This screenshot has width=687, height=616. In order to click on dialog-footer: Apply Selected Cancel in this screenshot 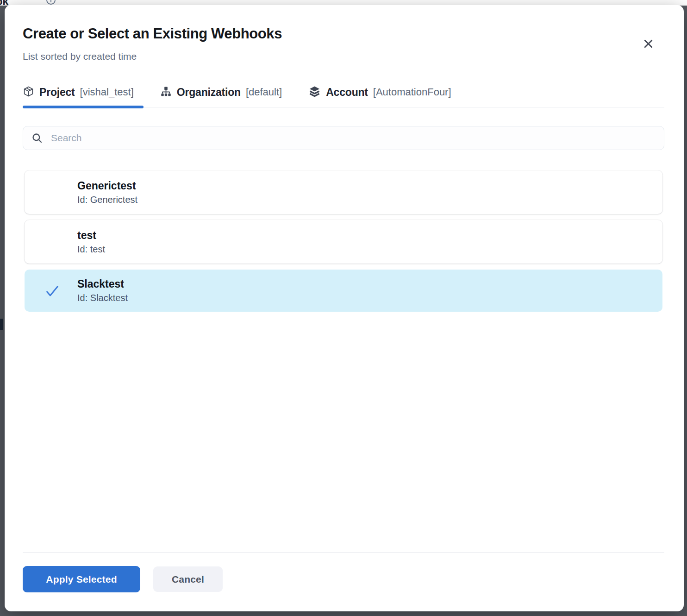, I will do `click(123, 579)`.